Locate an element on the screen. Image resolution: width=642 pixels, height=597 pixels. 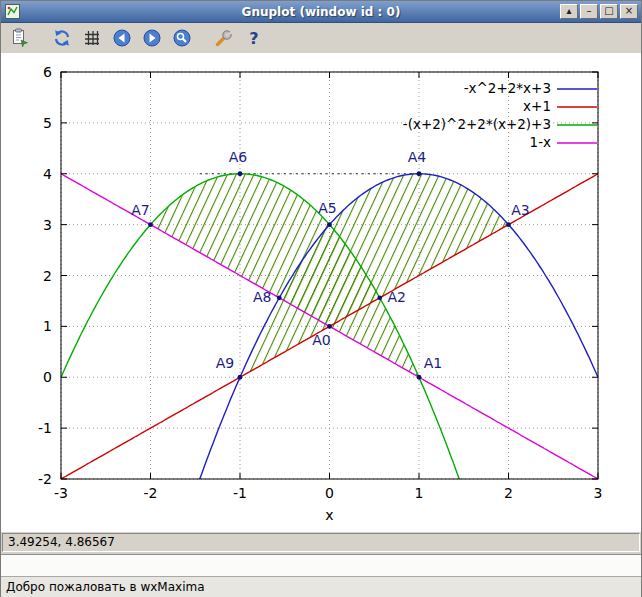
coordinate-readout: 3.49254, 4.86567 is located at coordinates (321, 542).